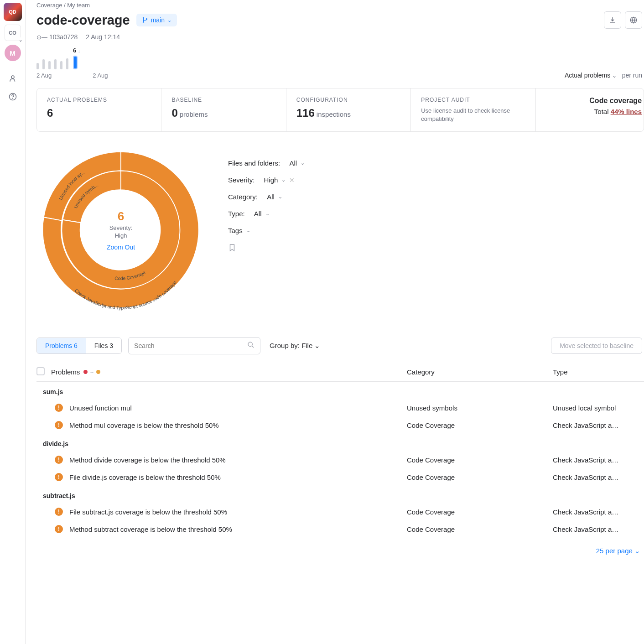  What do you see at coordinates (238, 408) in the screenshot?
I see `problem-text: Unused function mul` at bounding box center [238, 408].